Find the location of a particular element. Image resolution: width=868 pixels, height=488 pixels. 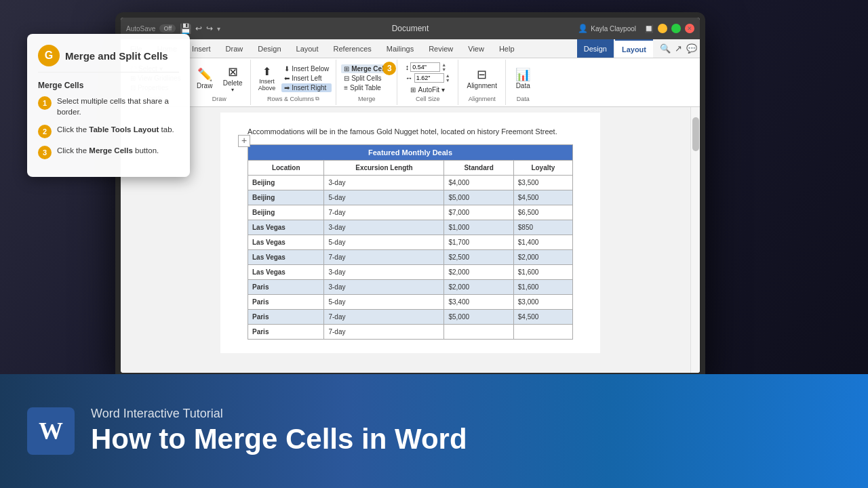

insert-right-icon: ➡ is located at coordinates (287, 88).